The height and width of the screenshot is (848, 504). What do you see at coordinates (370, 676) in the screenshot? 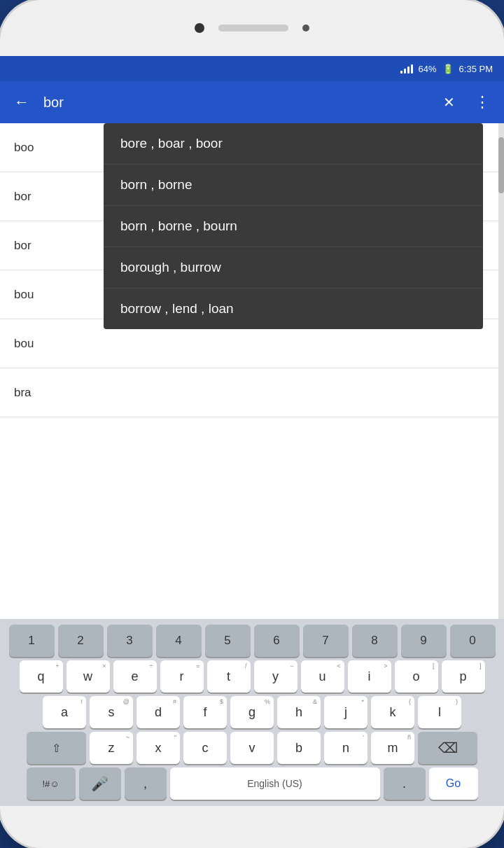
I see `key-i: >i` at bounding box center [370, 676].